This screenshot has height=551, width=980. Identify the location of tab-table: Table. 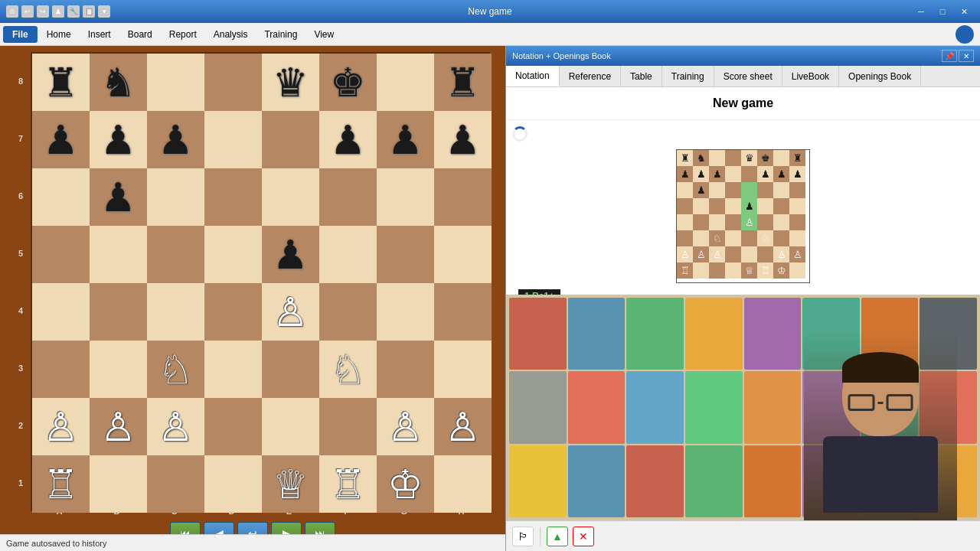
(642, 77).